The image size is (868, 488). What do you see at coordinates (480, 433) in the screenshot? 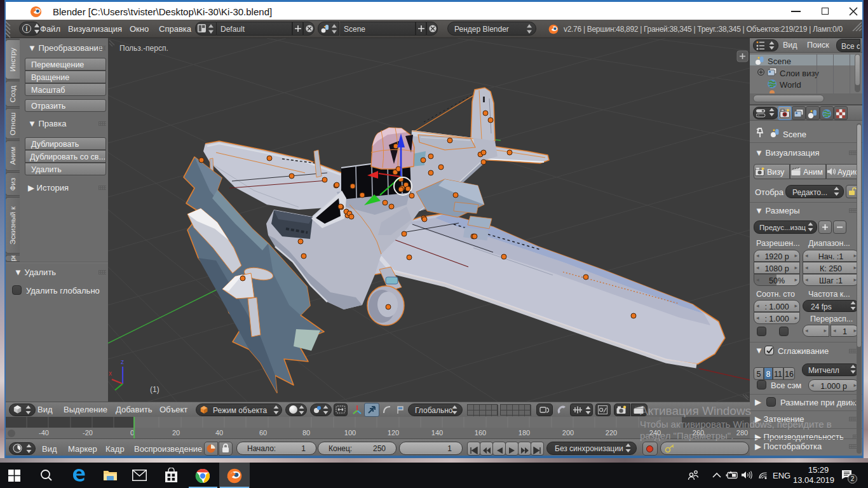
I see `svg-text: 160` at bounding box center [480, 433].